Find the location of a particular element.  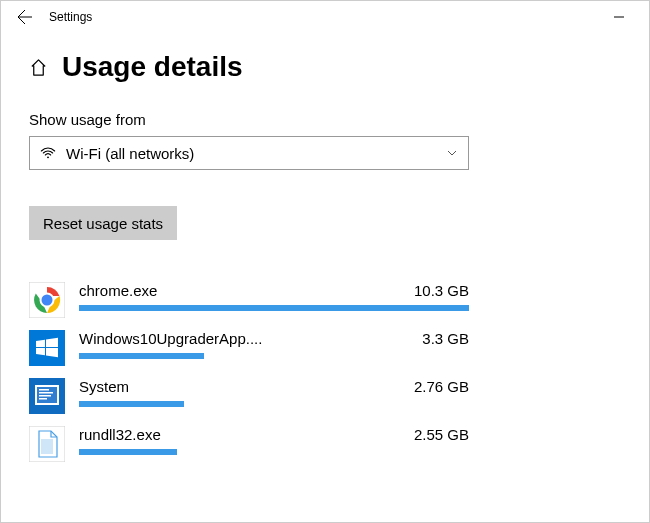

app-name: System is located at coordinates (104, 386).